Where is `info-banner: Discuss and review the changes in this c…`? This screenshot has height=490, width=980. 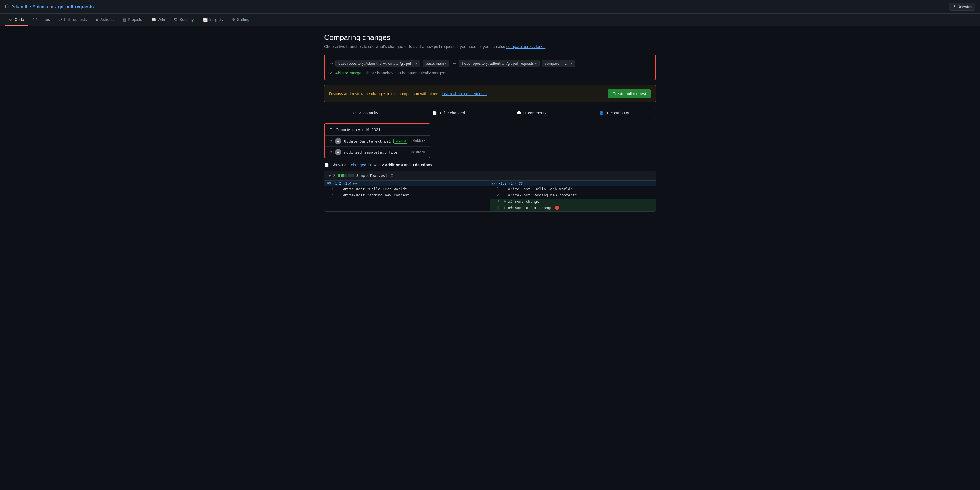 info-banner: Discuss and review the changes in this c… is located at coordinates (490, 94).